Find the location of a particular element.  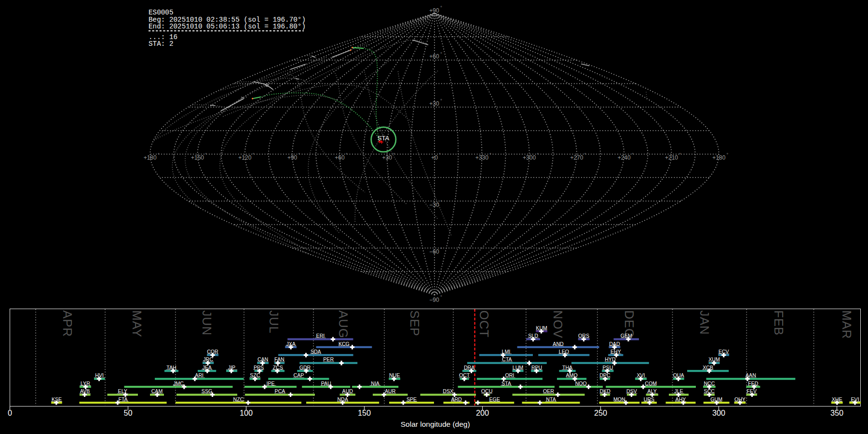

svg-text:End: 20251010 05:06:13 (sol =: End: 20251010 05:06:13 (sol = 196.80°) is located at coordinates (227, 27).